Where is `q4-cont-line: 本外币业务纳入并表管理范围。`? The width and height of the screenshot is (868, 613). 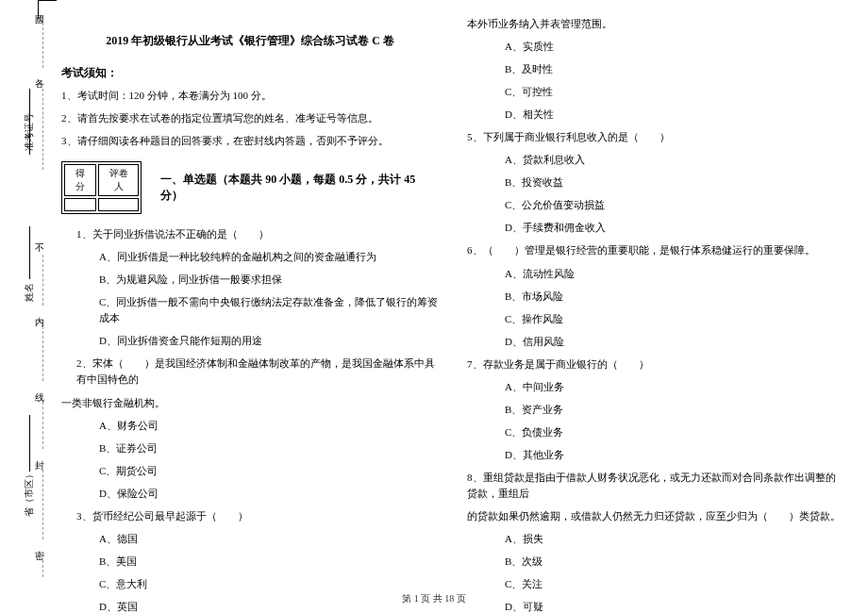
q4-cont-line: 本外币业务纳入并表管理范围。 is located at coordinates (656, 25).